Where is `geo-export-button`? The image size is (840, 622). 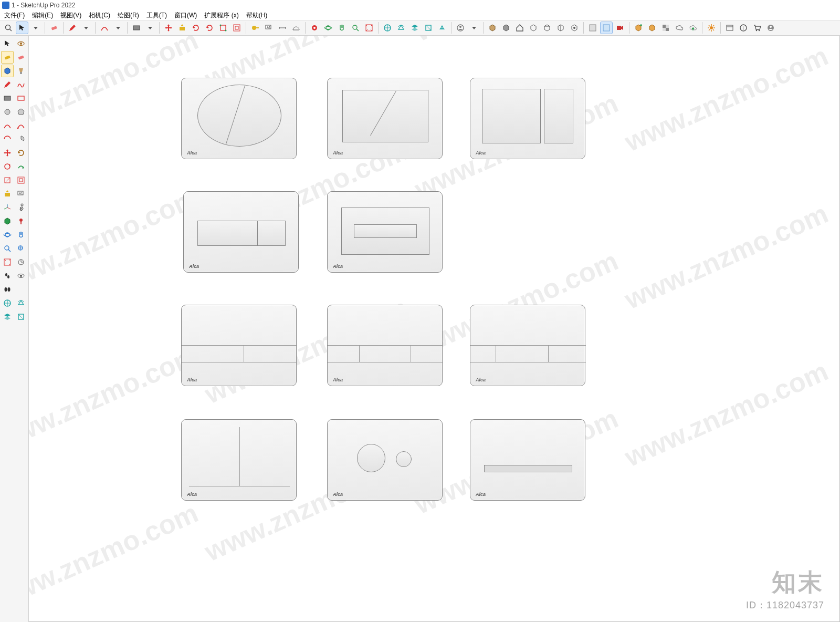 geo-export-button is located at coordinates (693, 28).